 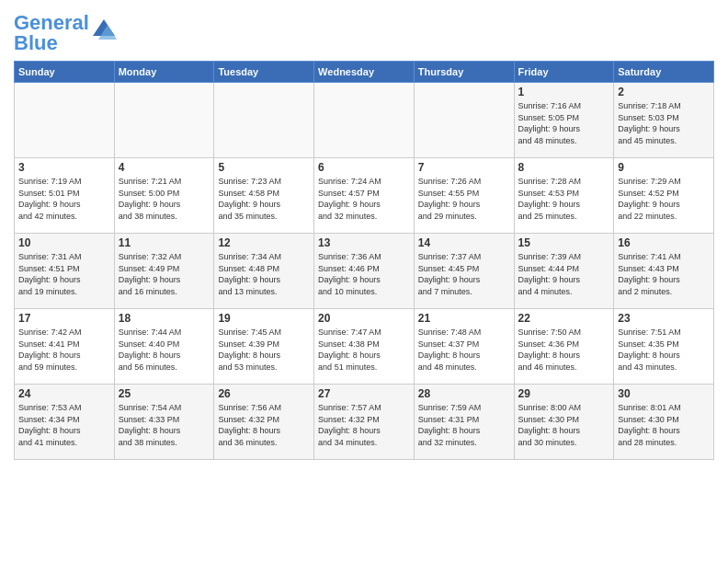 What do you see at coordinates (164, 347) in the screenshot?
I see `calendar-cell: 18Sunrise: 7:44 AM Sunset: 4:40 PM Dayli…` at bounding box center [164, 347].